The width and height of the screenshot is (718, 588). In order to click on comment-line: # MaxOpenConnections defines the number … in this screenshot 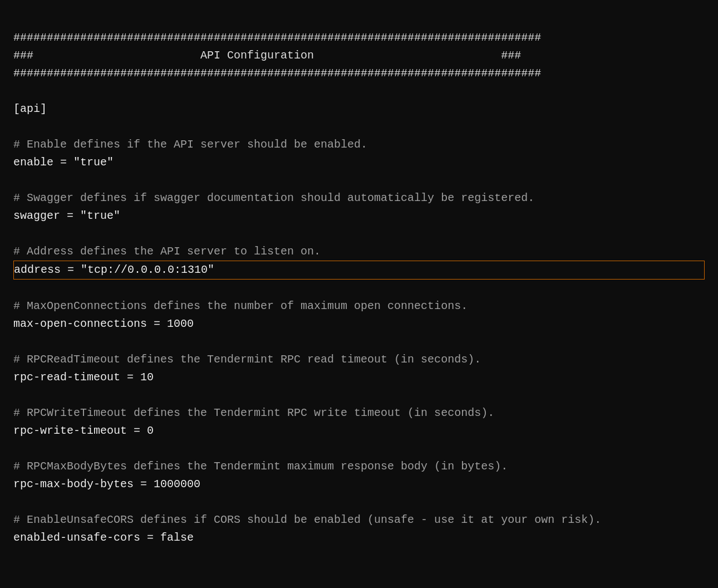, I will do `click(359, 306)`.